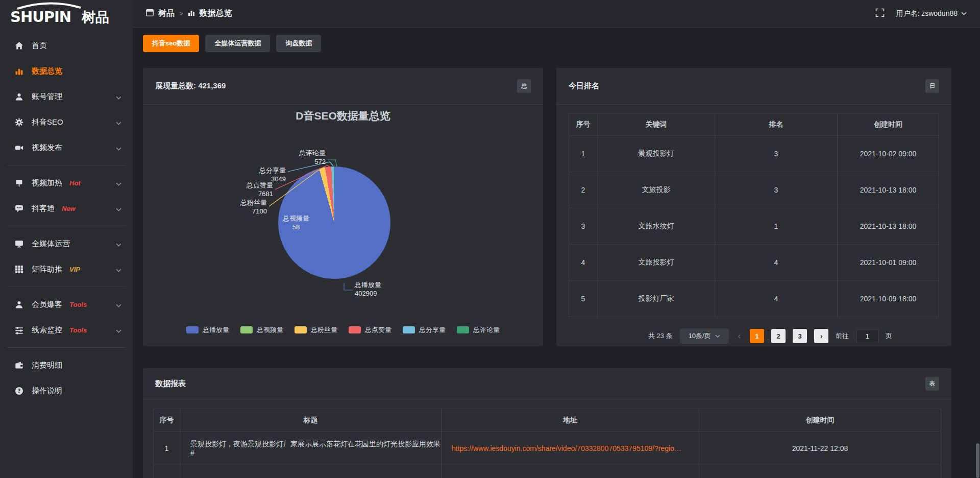  Describe the element at coordinates (238, 43) in the screenshot. I see `tab-media-ops: 全媒体运营数据` at that location.